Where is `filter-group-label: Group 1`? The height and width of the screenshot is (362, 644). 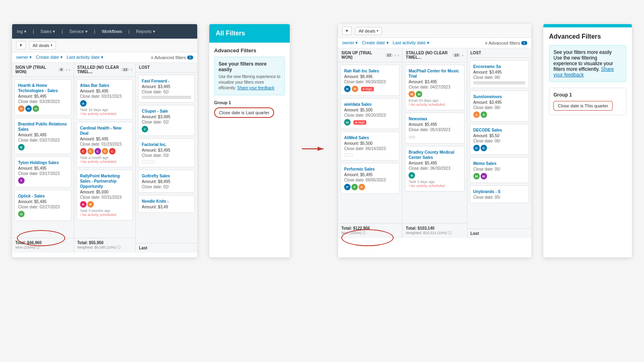
filter-group-label: Group 1 is located at coordinates (250, 103).